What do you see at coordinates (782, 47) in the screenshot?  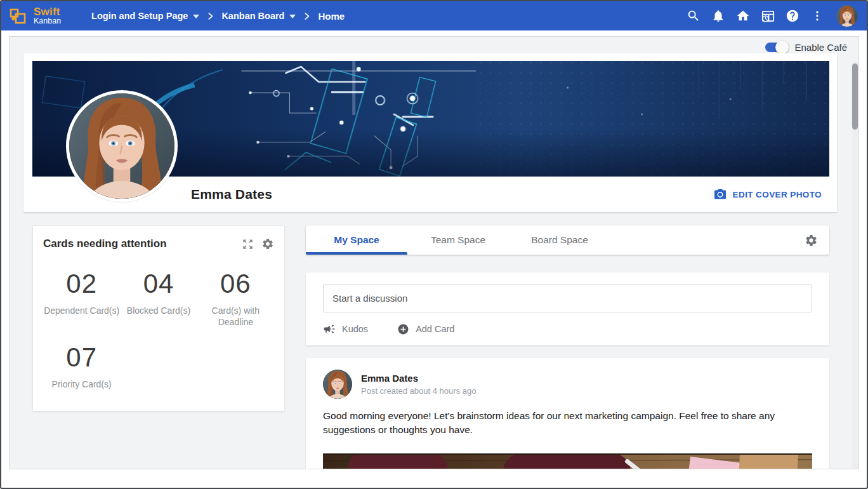 I see `toggle-knob` at bounding box center [782, 47].